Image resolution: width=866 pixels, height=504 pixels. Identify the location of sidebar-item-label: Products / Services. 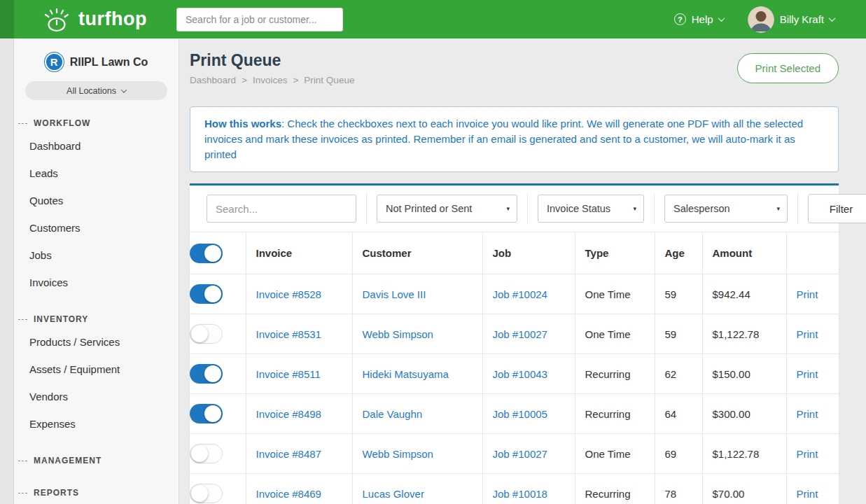
(74, 342).